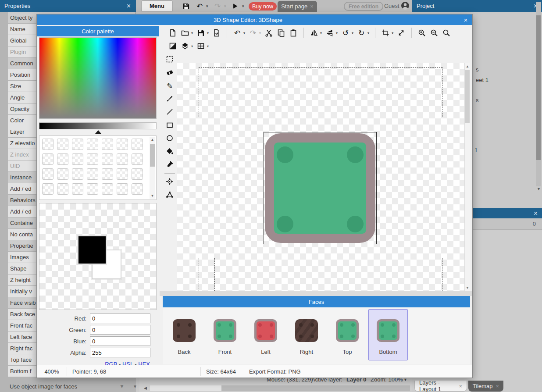  Describe the element at coordinates (185, 33) in the screenshot. I see `open-folder-button` at that location.